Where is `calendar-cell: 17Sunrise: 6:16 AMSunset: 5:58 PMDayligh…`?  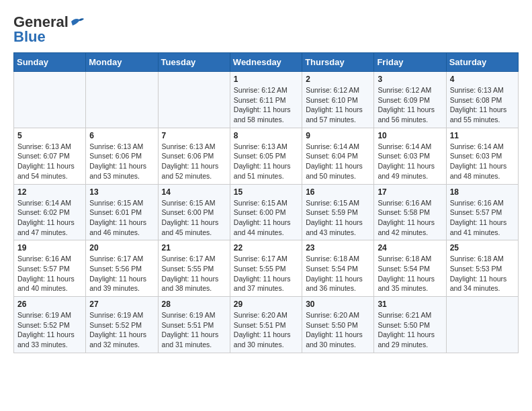 calendar-cell: 17Sunrise: 6:16 AMSunset: 5:58 PMDayligh… is located at coordinates (410, 212).